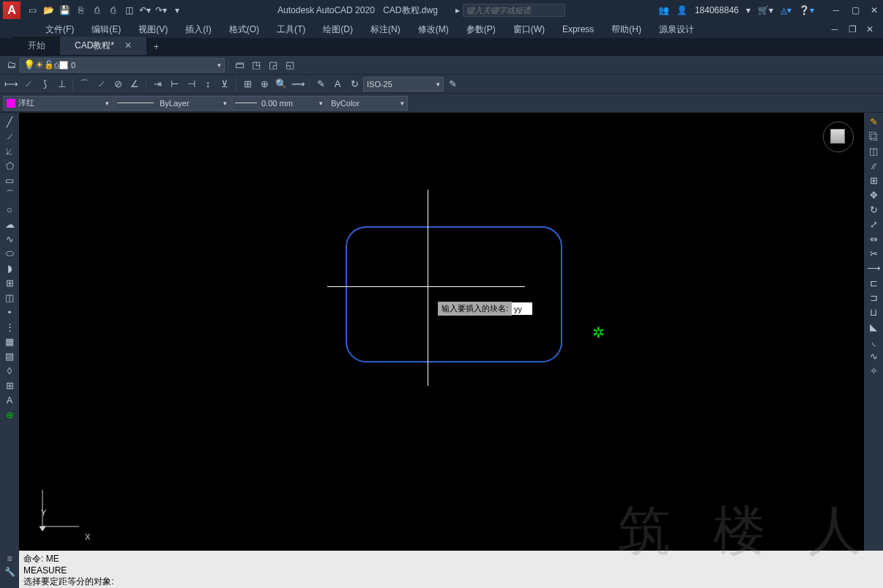  Describe the element at coordinates (10, 283) in the screenshot. I see `insert-block-icon: ⊞` at that location.